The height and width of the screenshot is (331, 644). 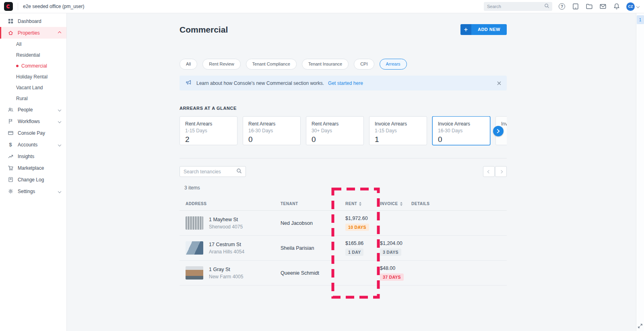 What do you see at coordinates (640, 326) in the screenshot?
I see `expand-icon` at bounding box center [640, 326].